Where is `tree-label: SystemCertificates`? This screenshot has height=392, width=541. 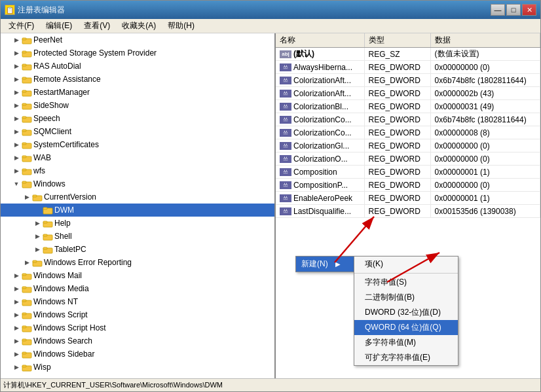 tree-label: SystemCertificates is located at coordinates (66, 145).